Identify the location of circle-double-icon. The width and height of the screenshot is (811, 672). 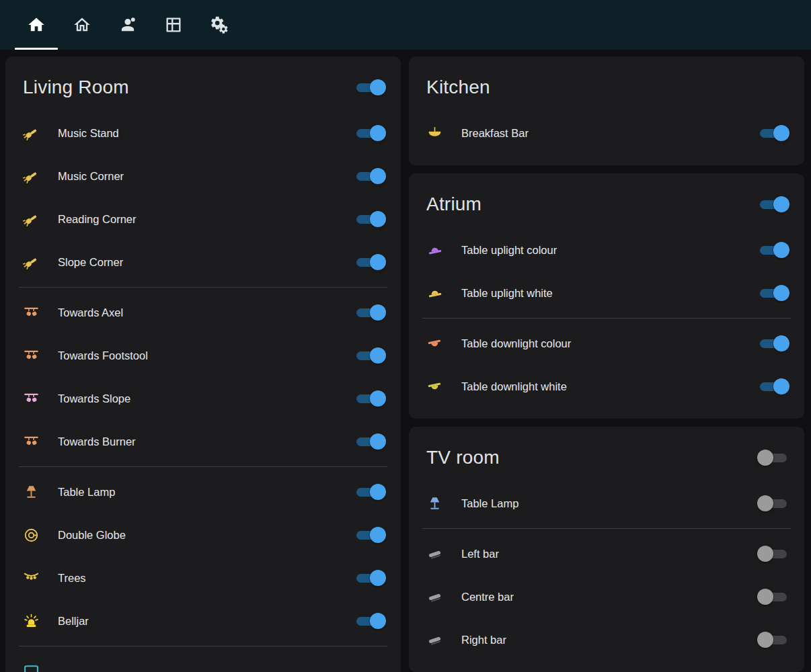
(40, 535).